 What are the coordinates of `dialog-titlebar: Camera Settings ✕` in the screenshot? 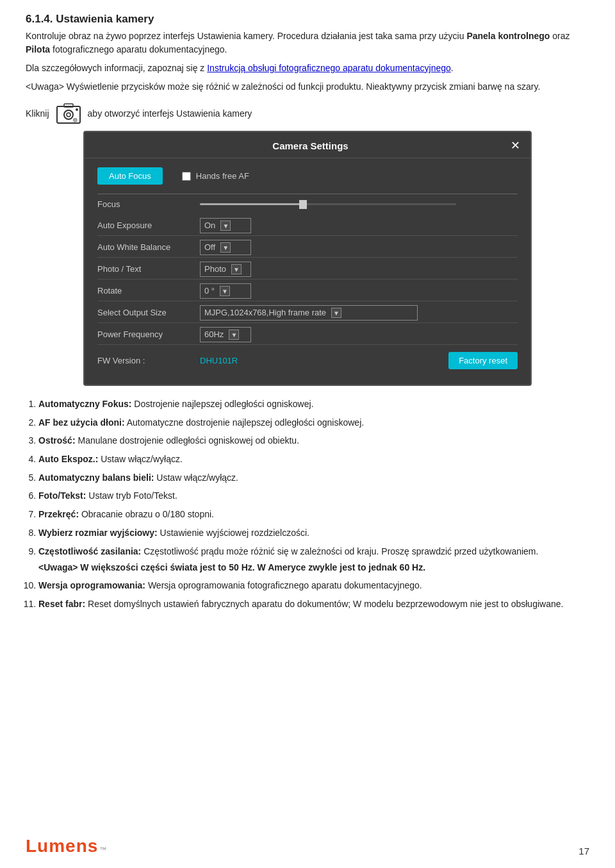 It's located at (308, 145).